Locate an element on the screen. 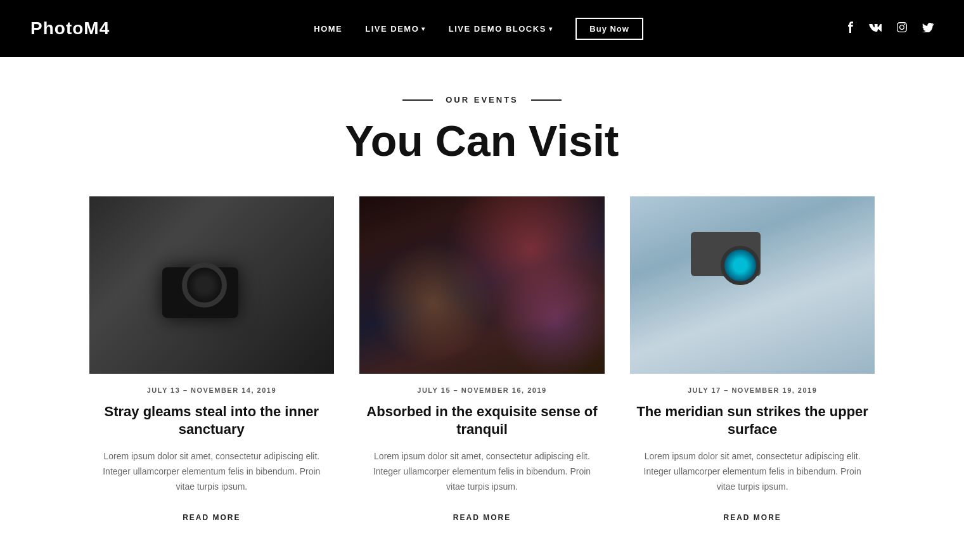 Image resolution: width=964 pixels, height=560 pixels. twitter-icon is located at coordinates (928, 29).